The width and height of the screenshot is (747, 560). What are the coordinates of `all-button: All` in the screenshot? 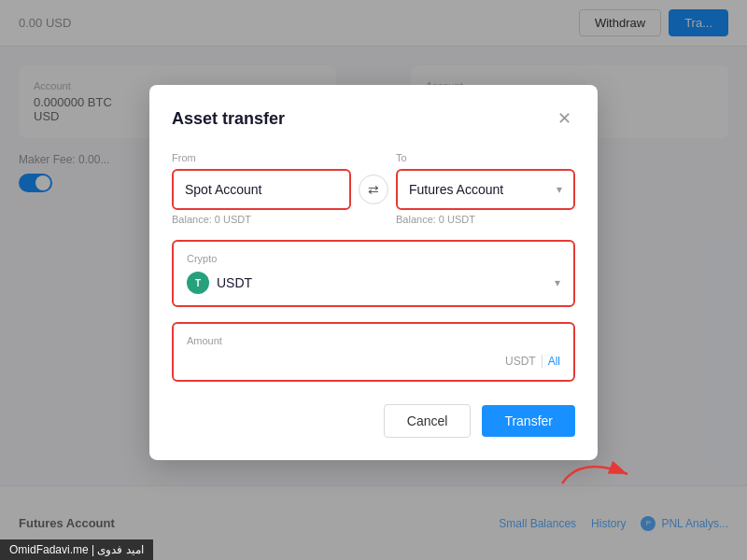 It's located at (555, 361).